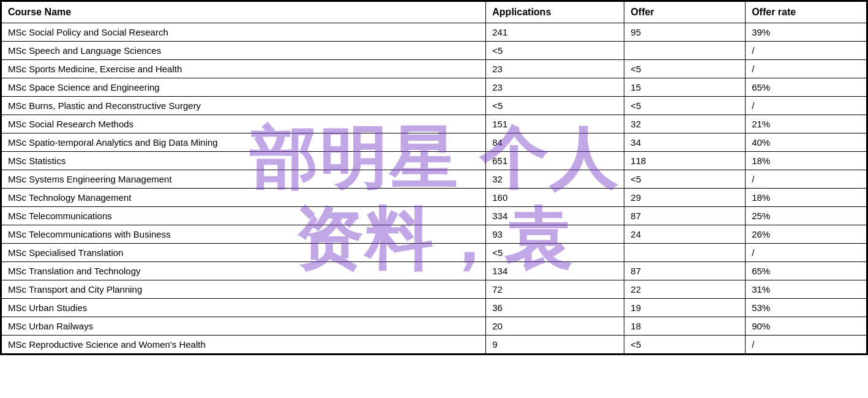 This screenshot has height=398, width=868. I want to click on cell-course: MSc Technology Management, so click(244, 198).